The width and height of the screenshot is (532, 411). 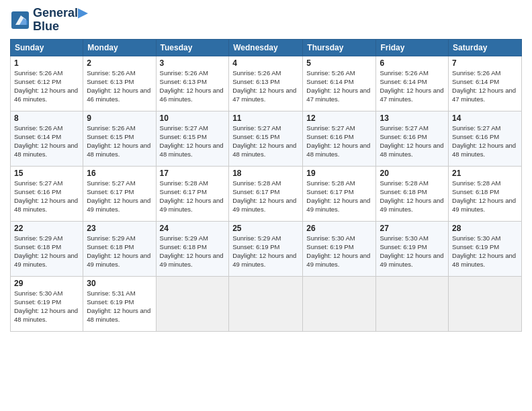 I want to click on calendar-cell: 30Sunrise: 5:31 AMSunset: 6:19 PMDayligh…, so click(x=120, y=304).